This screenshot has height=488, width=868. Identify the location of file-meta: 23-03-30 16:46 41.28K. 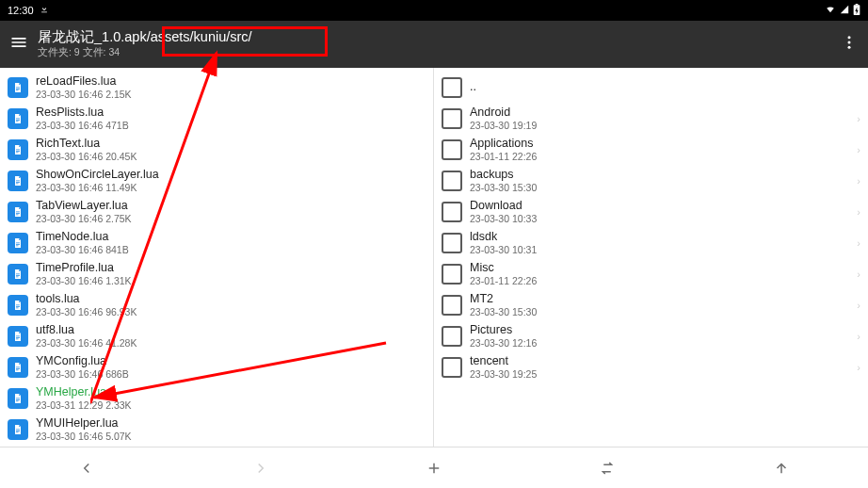
(87, 343).